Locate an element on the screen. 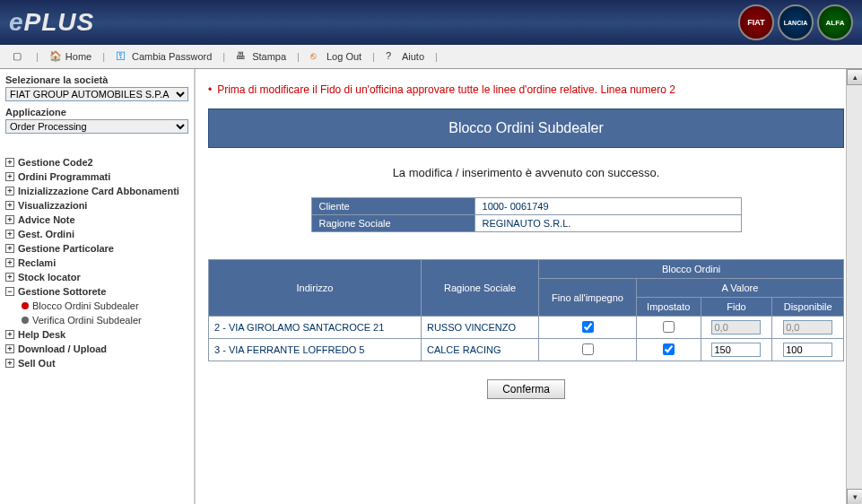  th-indirizzo: Indirizzo is located at coordinates (316, 289).